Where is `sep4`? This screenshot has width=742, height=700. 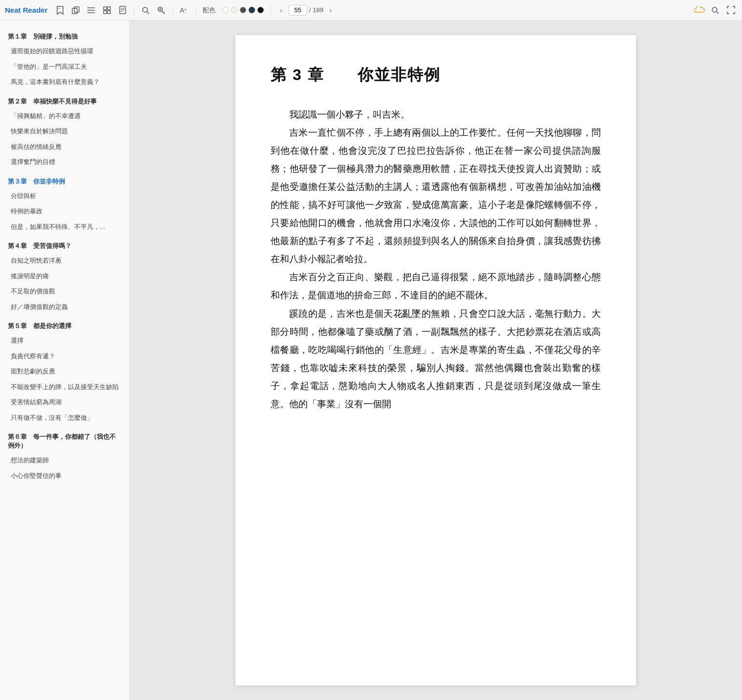 sep4 is located at coordinates (271, 10).